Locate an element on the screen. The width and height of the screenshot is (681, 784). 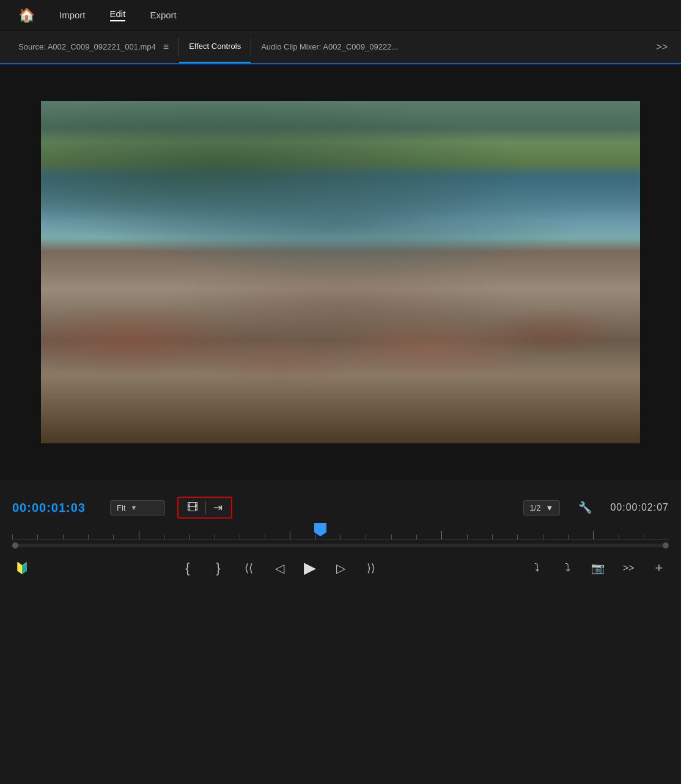
tick-18-major is located at coordinates (454, 535).